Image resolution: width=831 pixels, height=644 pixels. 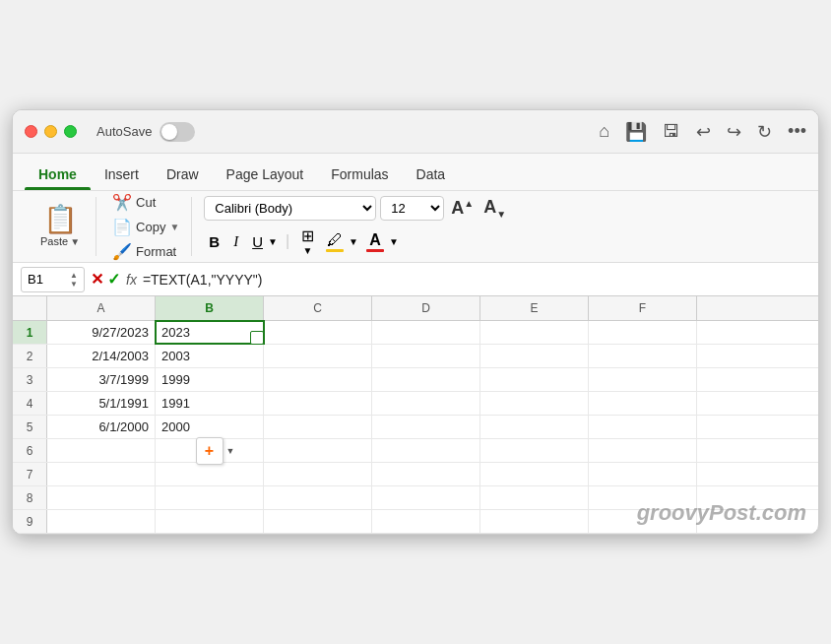 What do you see at coordinates (273, 242) in the screenshot?
I see `underline-dropdown-arrow: ▼` at bounding box center [273, 242].